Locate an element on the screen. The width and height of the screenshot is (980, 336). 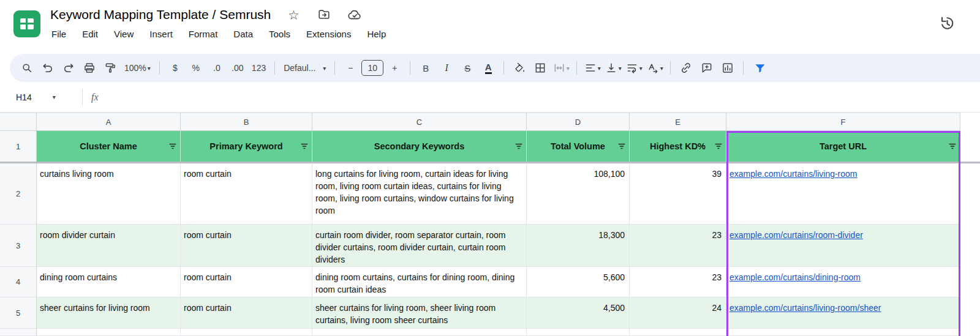
cloud-status-icon is located at coordinates (355, 15).